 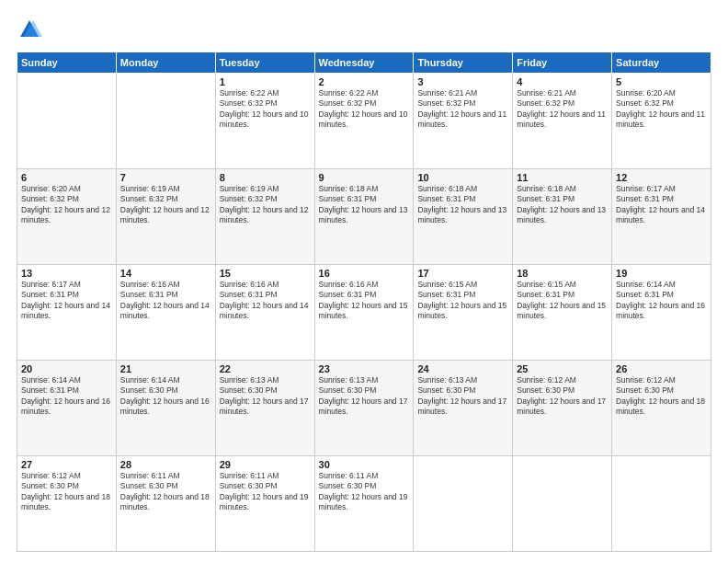 What do you see at coordinates (662, 63) in the screenshot?
I see `calendar-header-saturday: Saturday` at bounding box center [662, 63].